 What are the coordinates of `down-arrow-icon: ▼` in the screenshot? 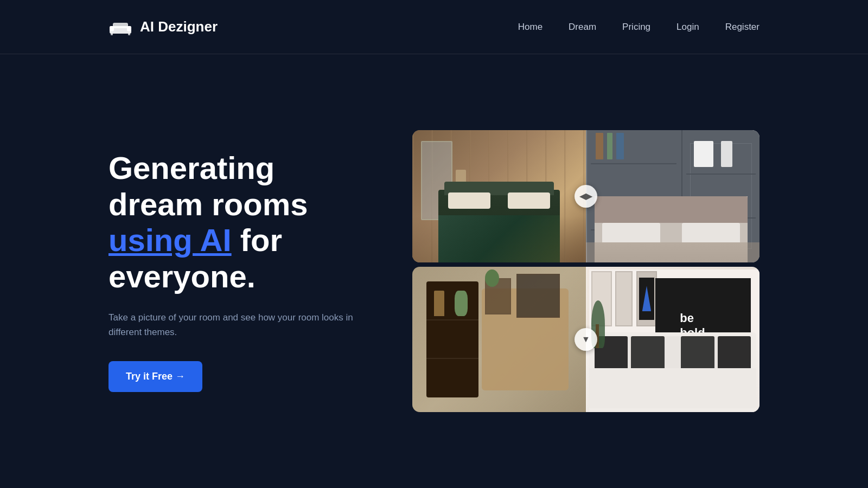 It's located at (586, 339).